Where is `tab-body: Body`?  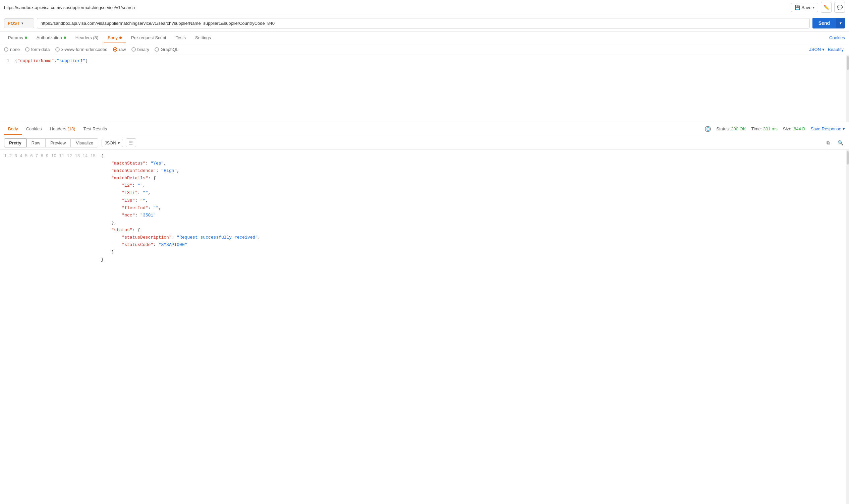
tab-body: Body is located at coordinates (115, 38).